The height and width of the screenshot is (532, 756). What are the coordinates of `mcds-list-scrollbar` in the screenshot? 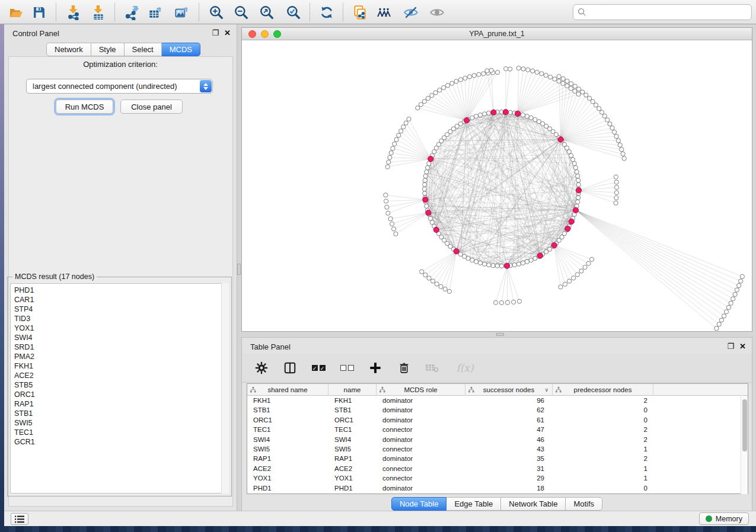 It's located at (225, 389).